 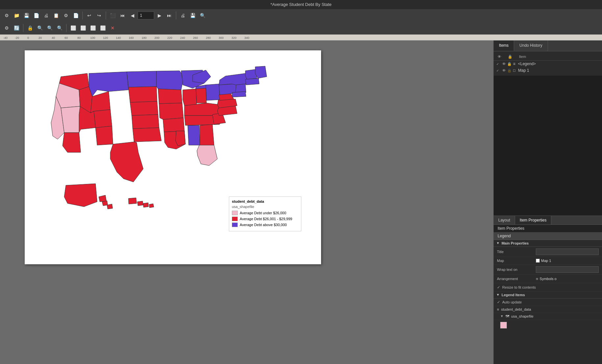 What do you see at coordinates (60, 28) in the screenshot?
I see `tool-zoom-full: 🔍` at bounding box center [60, 28].